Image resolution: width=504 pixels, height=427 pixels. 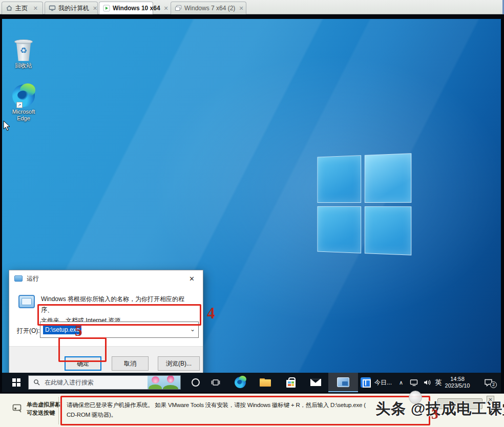 What do you see at coordinates (27, 302) in the screenshot?
I see `run-glyph-icon` at bounding box center [27, 302].